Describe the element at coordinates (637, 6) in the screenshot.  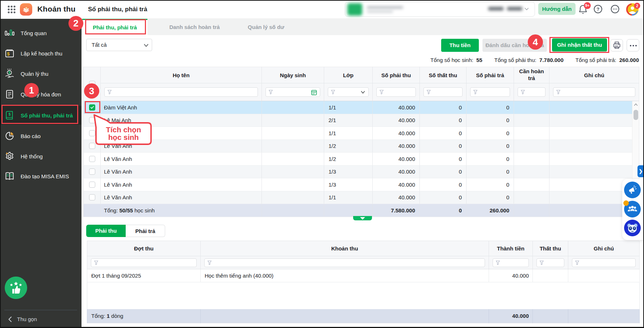
I see `svg-text: 2` at that location.